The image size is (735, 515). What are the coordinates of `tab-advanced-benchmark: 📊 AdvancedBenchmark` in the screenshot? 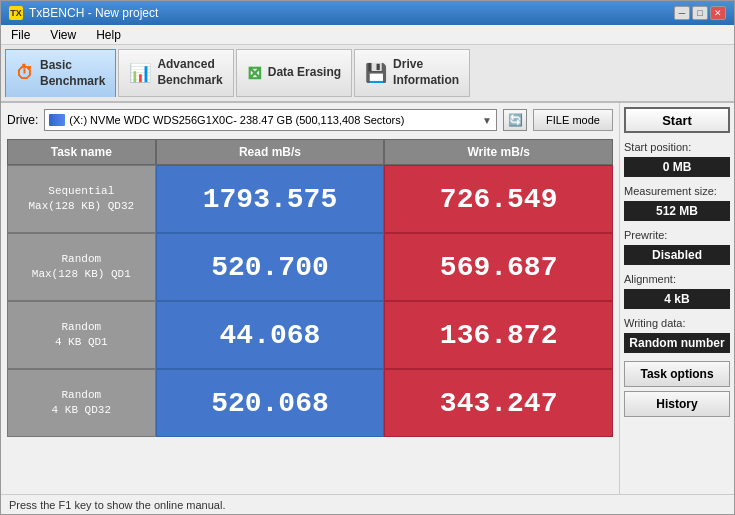 It's located at (176, 73).